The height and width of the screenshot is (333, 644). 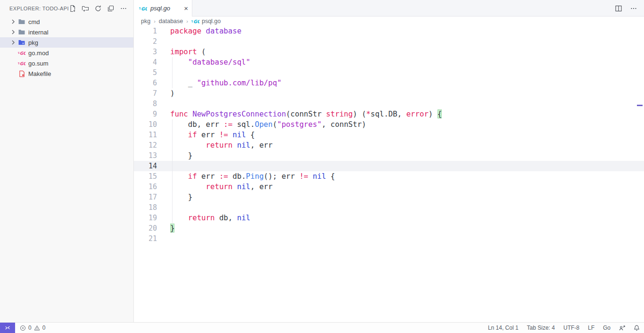 What do you see at coordinates (67, 8) in the screenshot?
I see `explorer-header: EXPLORER: TODO-API` at bounding box center [67, 8].